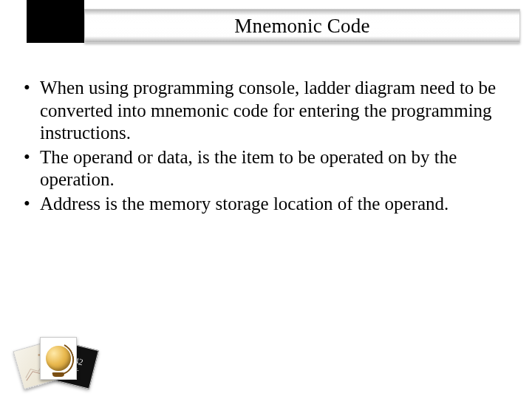 The width and height of the screenshot is (532, 399). I want to click on list-item: Address is the memory storage location o…, so click(266, 204).